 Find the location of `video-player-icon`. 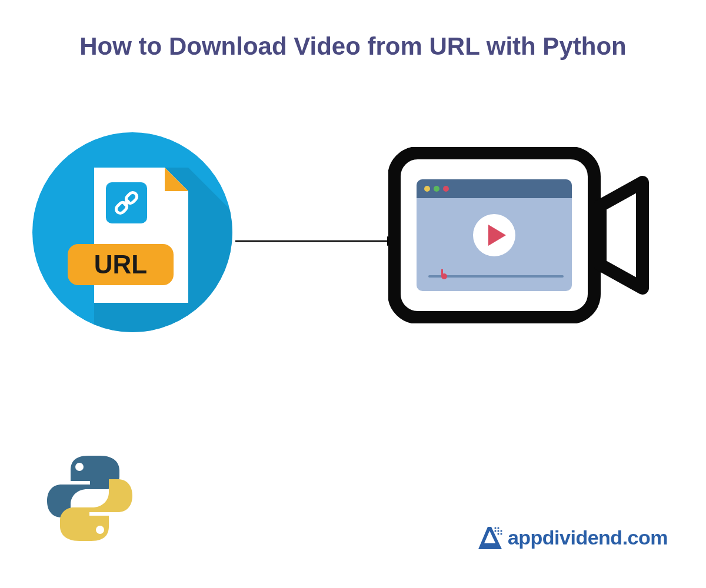

video-player-icon is located at coordinates (521, 235).